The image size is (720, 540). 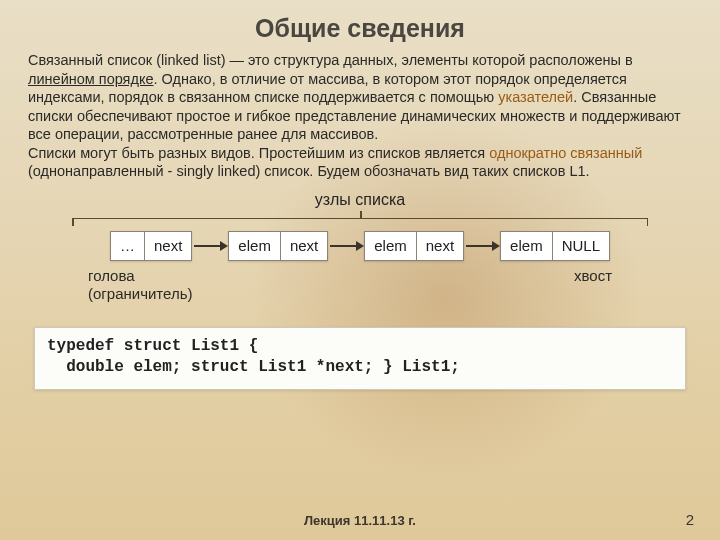 What do you see at coordinates (360, 358) in the screenshot?
I see `code-block: typedef struct List1 { double elem; stru…` at bounding box center [360, 358].